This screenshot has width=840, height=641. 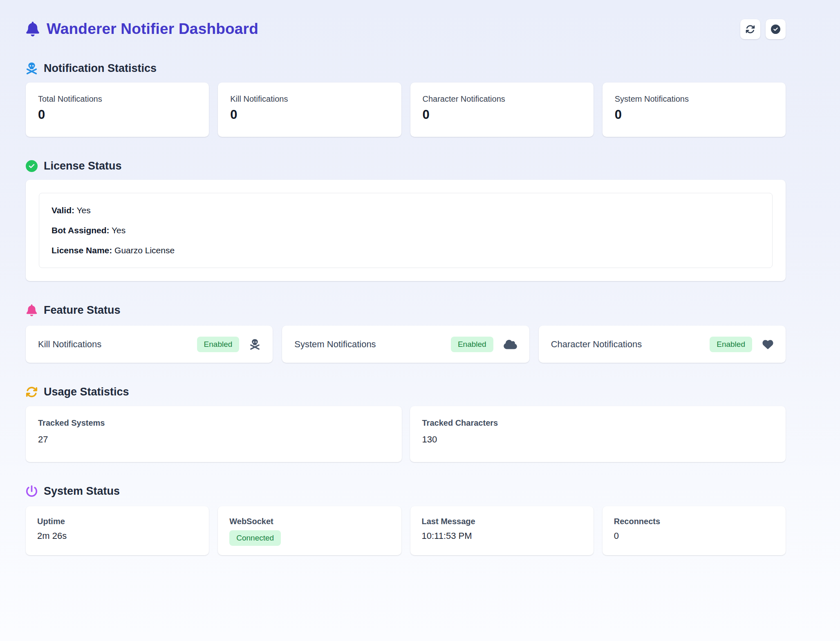 What do you see at coordinates (117, 521) in the screenshot?
I see `system-label: Uptime` at bounding box center [117, 521].